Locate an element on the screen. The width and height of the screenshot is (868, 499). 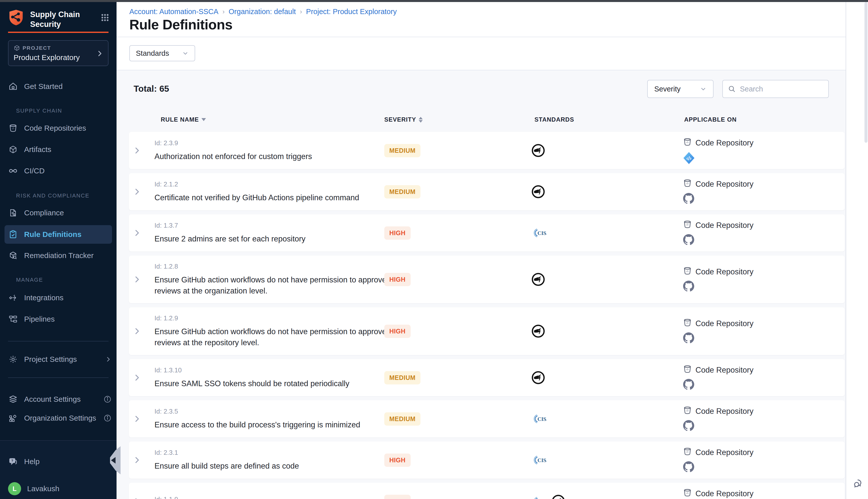
table-row: Id: 1.3.10 Ensure SAML SSO tokens should… is located at coordinates (487, 378).